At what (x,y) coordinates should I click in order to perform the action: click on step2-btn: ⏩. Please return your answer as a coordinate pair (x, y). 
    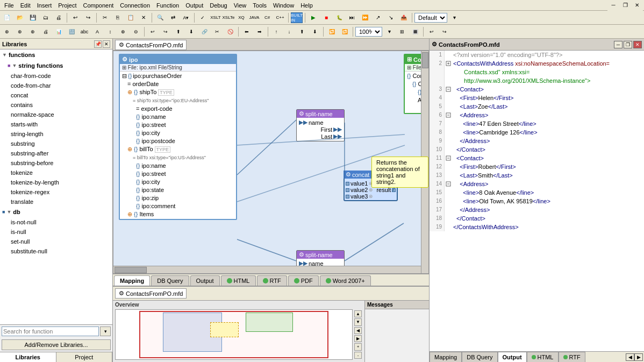
    Looking at the image, I should click on (365, 18).